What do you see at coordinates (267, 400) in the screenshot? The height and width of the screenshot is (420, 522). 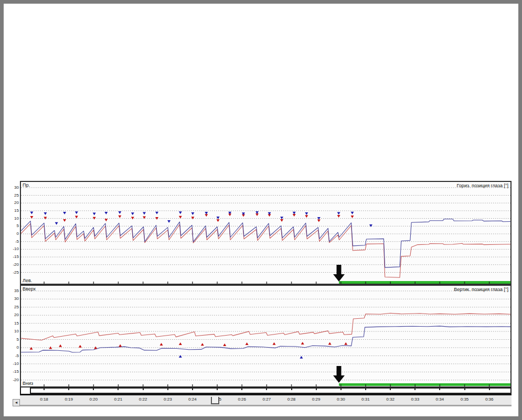 I see `time-tick-label: 0:27` at bounding box center [267, 400].